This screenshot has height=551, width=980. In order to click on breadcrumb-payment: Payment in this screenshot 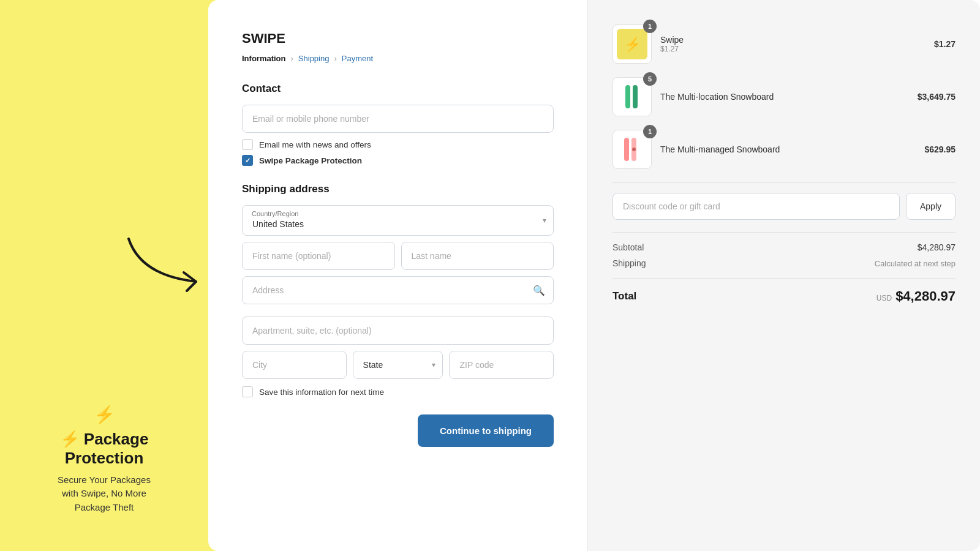, I will do `click(358, 59)`.